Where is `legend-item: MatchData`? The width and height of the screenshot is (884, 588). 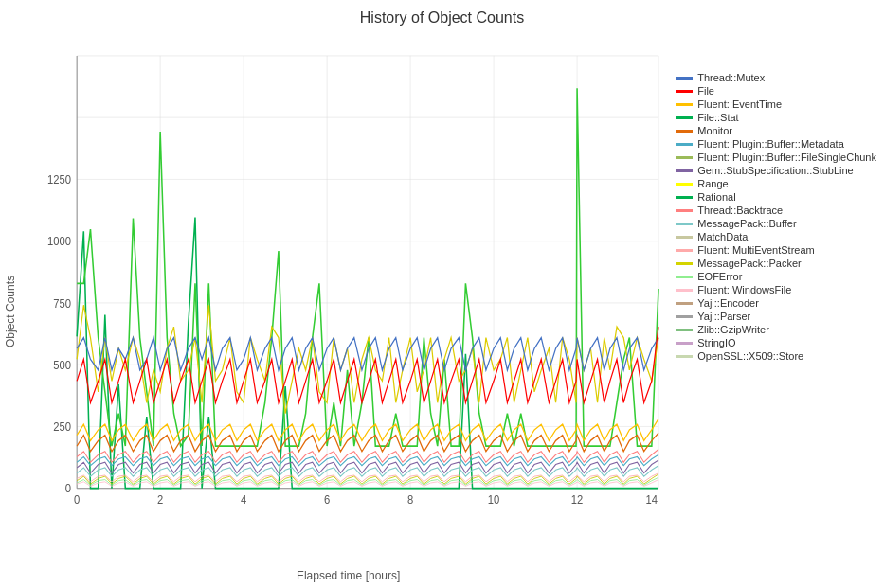 legend-item: MatchData is located at coordinates (776, 237).